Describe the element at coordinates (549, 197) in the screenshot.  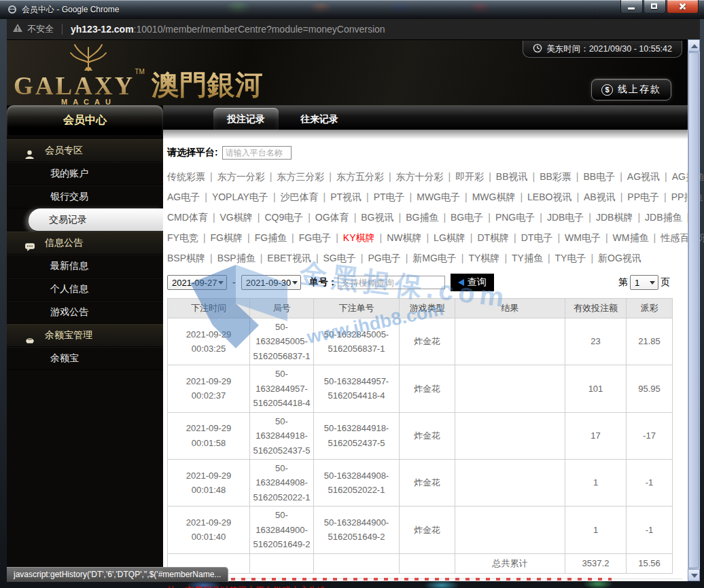
I see `platform-link: LEBO视讯` at that location.